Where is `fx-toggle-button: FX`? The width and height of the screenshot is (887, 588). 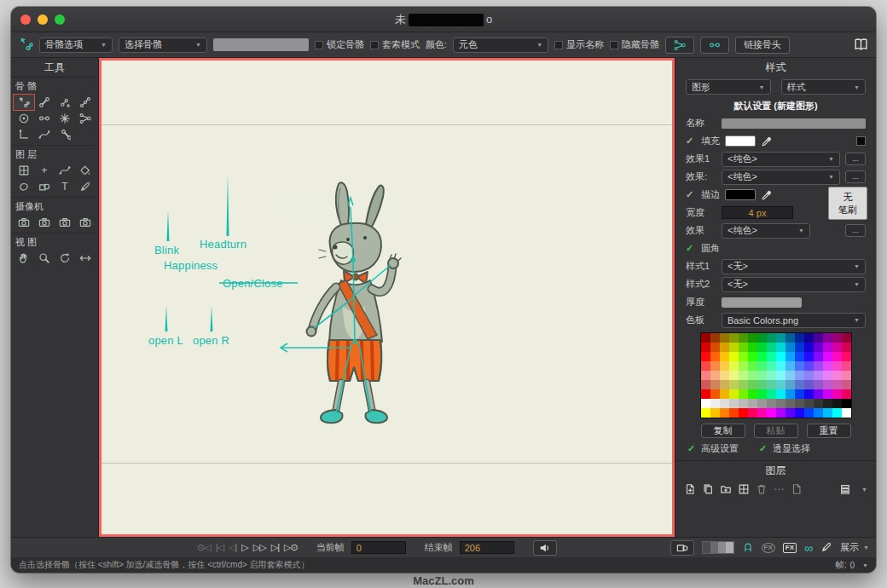
fx-toggle-button: FX is located at coordinates (790, 548).